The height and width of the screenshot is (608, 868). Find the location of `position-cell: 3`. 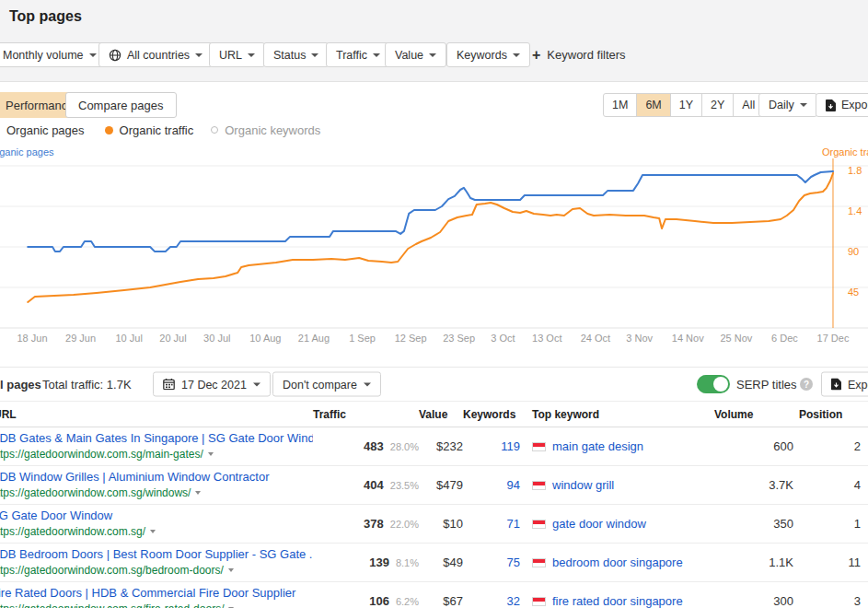

position-cell: 3 is located at coordinates (834, 595).